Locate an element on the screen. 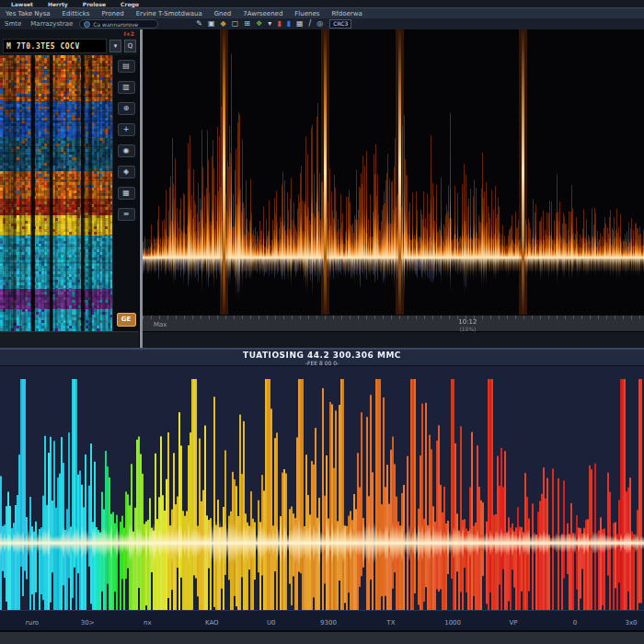 The image size is (644, 644). footer-bar is located at coordinates (322, 637).